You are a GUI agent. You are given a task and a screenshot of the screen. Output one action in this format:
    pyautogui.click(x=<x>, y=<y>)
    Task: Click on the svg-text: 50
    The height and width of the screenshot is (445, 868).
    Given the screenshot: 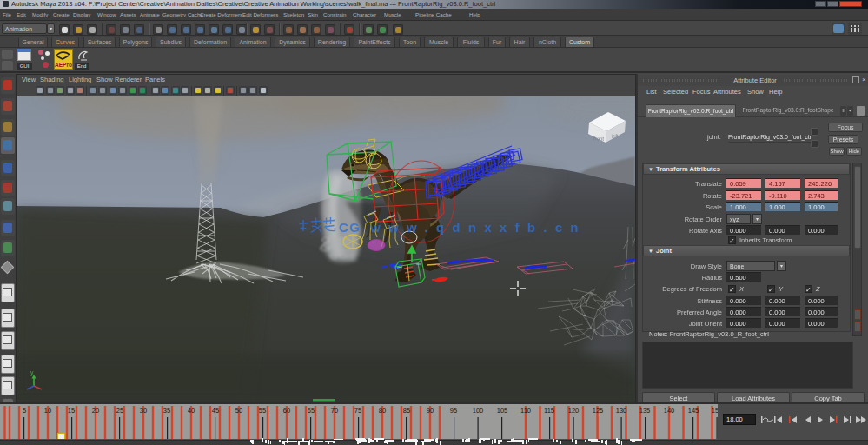 What is the action you would take?
    pyautogui.click(x=239, y=410)
    